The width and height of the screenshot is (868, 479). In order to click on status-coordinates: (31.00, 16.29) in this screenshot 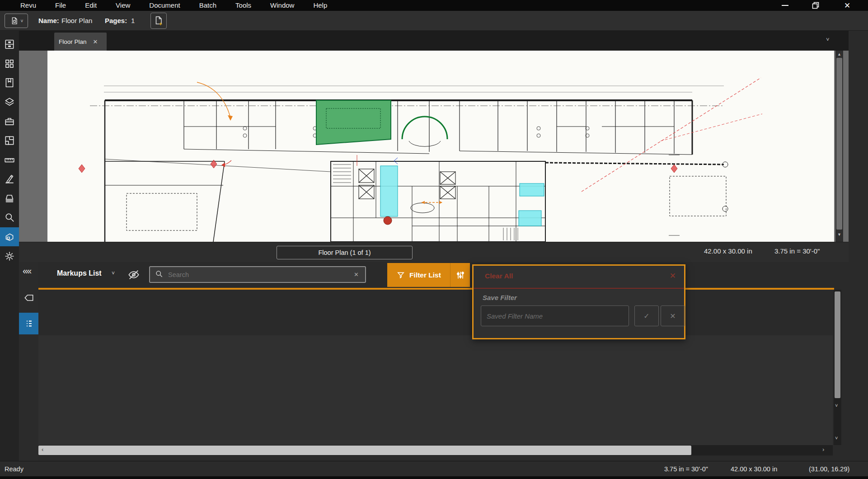, I will do `click(829, 469)`.